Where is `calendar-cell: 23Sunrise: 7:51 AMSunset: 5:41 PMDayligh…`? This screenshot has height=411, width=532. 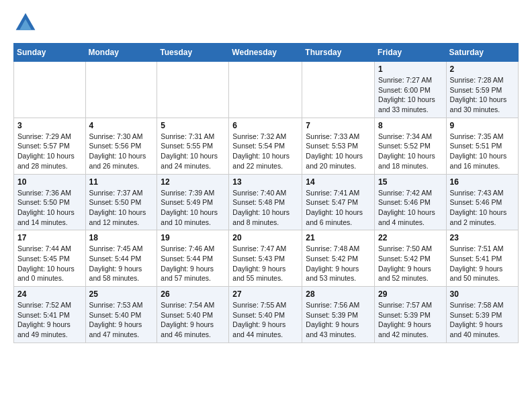
calendar-cell: 23Sunrise: 7:51 AMSunset: 5:41 PMDayligh… is located at coordinates (482, 259).